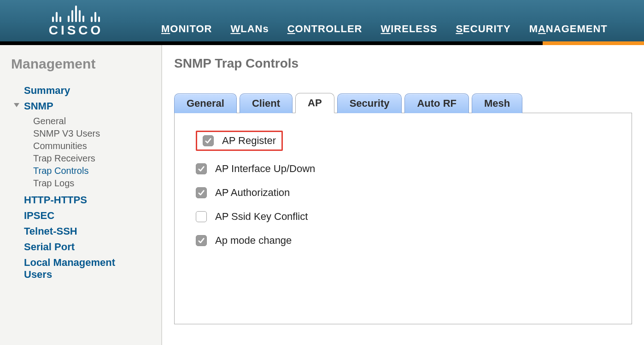 This screenshot has height=345, width=644. I want to click on cisco-logo-icon: CISCO, so click(76, 21).